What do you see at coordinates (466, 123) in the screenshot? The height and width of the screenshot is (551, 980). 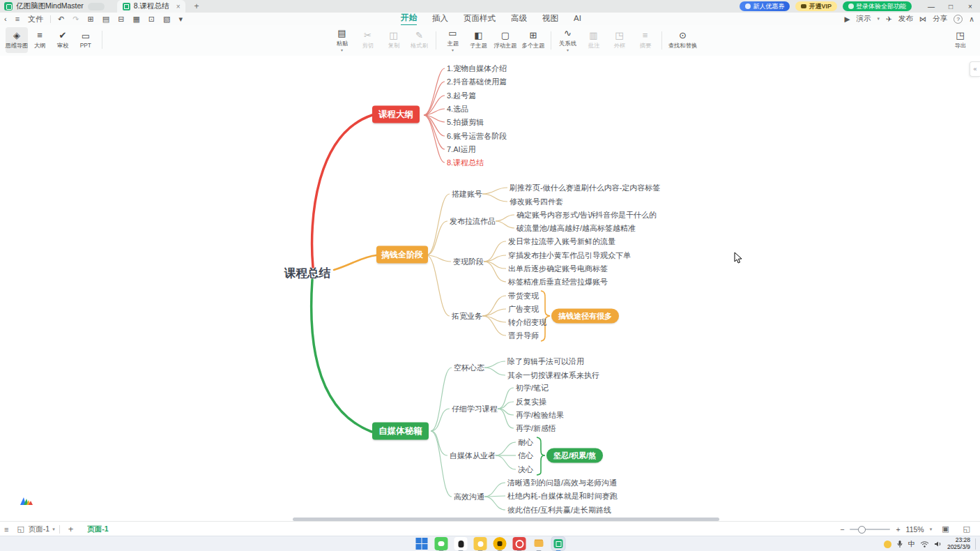 I see `topic-node: 5.拍摄剪辑` at bounding box center [466, 123].